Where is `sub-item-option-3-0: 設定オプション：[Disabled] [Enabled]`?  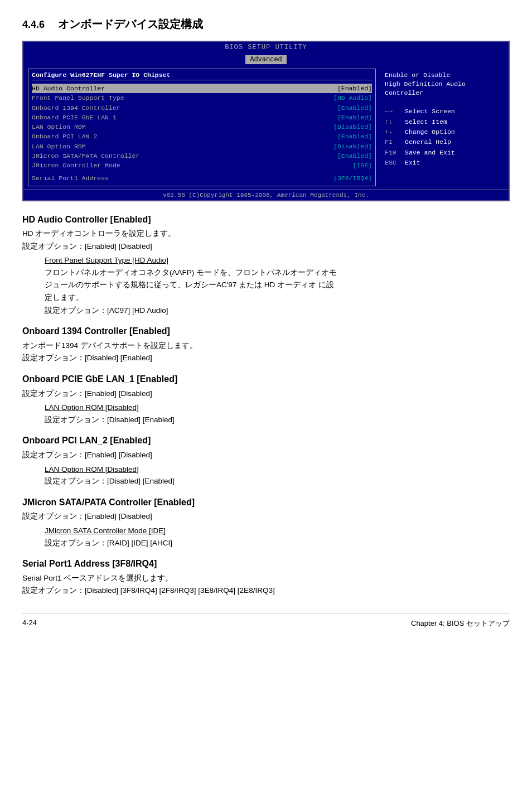 sub-item-option-3-0: 設定オプション：[Disabled] [Enabled] is located at coordinates (277, 481).